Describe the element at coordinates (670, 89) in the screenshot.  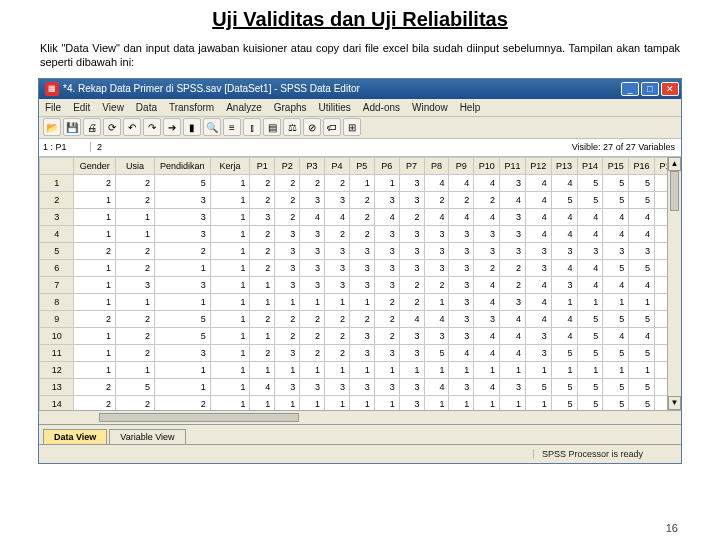
I see `close-button: ✕` at that location.